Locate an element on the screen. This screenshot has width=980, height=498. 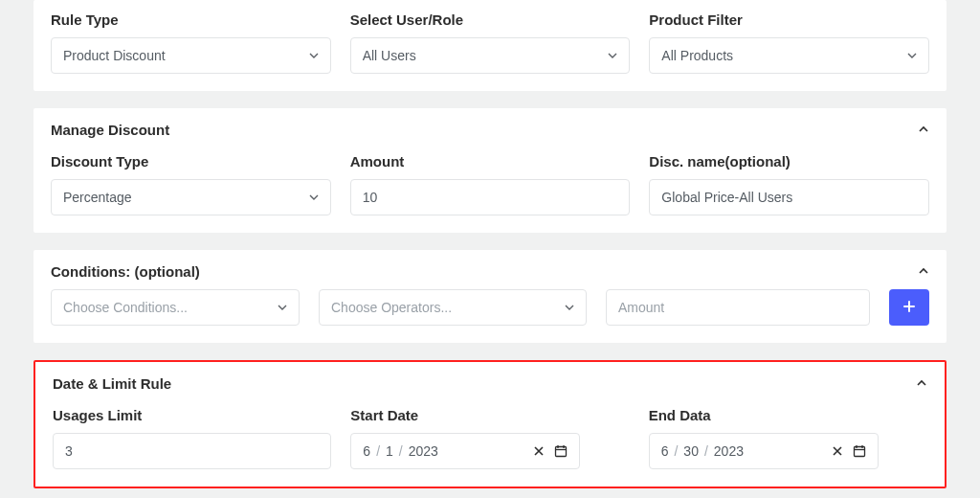
usages-limit-input: 3 is located at coordinates (191, 451).